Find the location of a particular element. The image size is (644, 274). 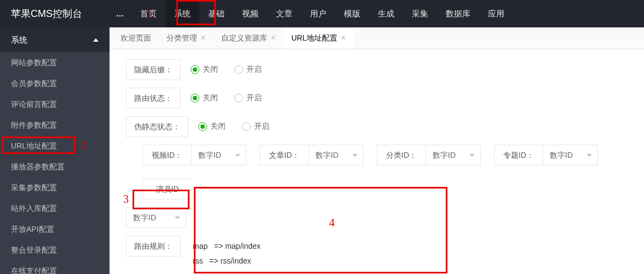

radiogroup-pseudo-static: 关闭 开启 is located at coordinates (234, 127).